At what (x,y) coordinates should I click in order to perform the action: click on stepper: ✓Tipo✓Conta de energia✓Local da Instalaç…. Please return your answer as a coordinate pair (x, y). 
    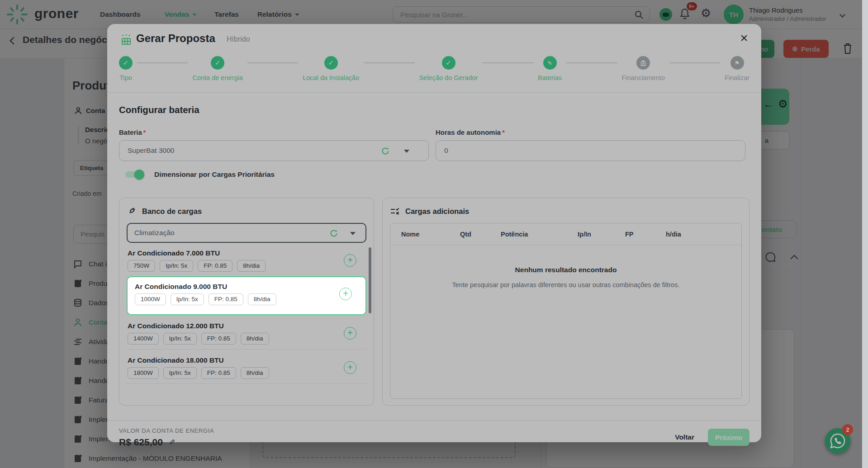
    Looking at the image, I should click on (434, 71).